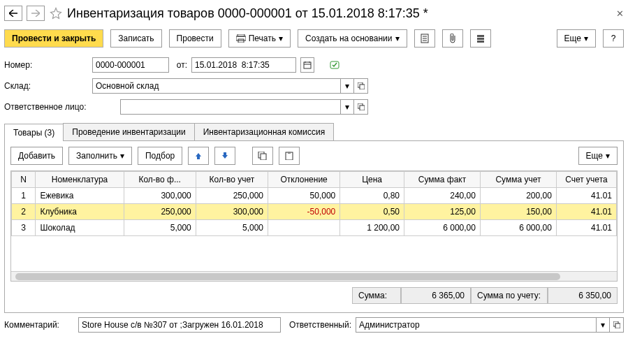  Describe the element at coordinates (583, 296) in the screenshot. I see `total-sum-acc-value: 6 350,00` at that location.